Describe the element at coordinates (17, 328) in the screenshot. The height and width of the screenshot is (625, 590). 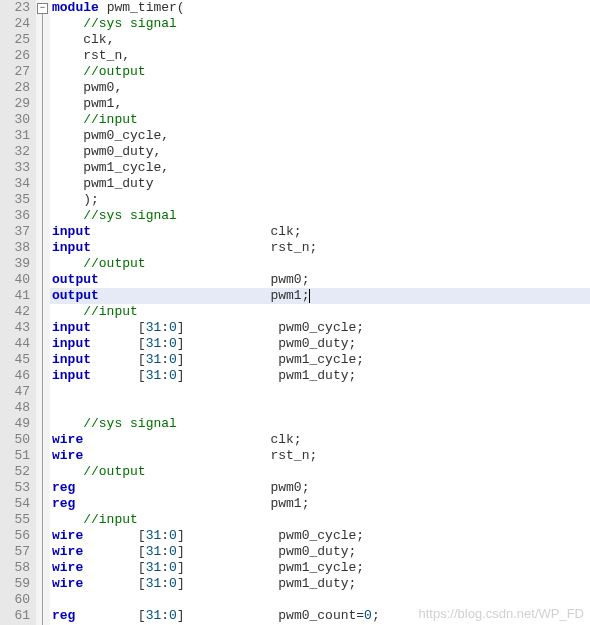
I see `line-number: 43` at that location.